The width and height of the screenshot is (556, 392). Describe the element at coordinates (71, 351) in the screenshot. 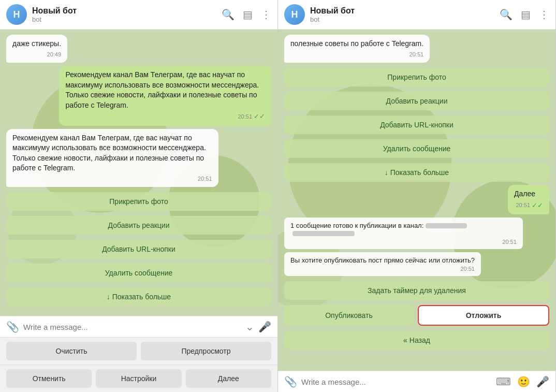

I see `clear-button: Очистить` at that location.